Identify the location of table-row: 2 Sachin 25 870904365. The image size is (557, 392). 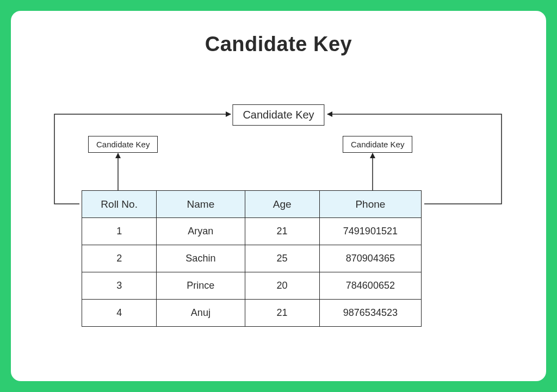
(252, 259).